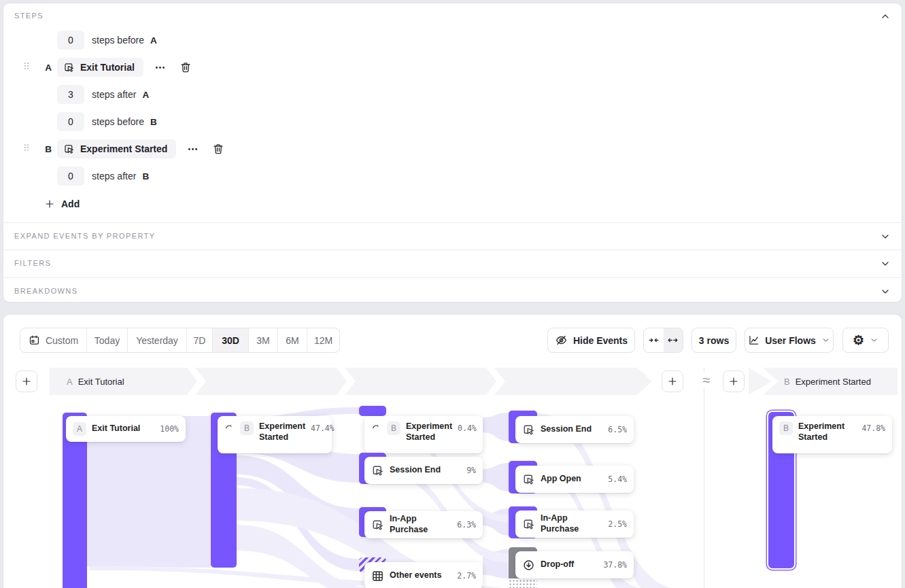 Image resolution: width=905 pixels, height=588 pixels. Describe the element at coordinates (617, 524) in the screenshot. I see `flow-node-percent: 2.5%` at that location.